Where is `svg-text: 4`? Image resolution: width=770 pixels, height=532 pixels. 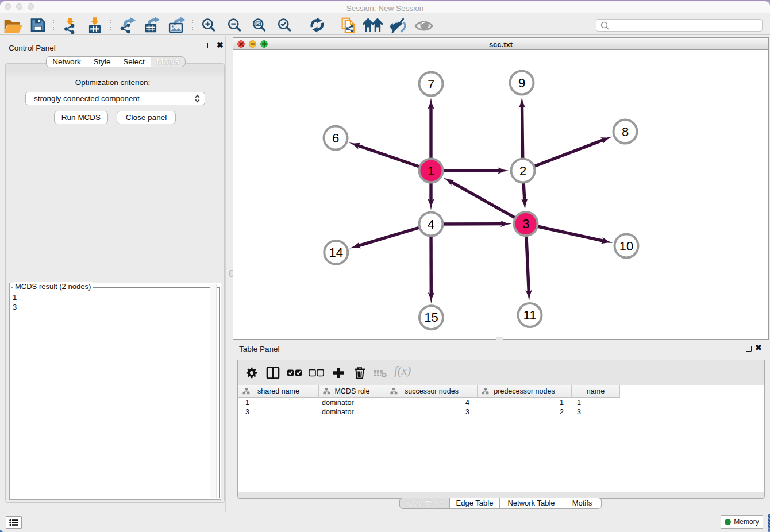 svg-text: 4 is located at coordinates (431, 224).